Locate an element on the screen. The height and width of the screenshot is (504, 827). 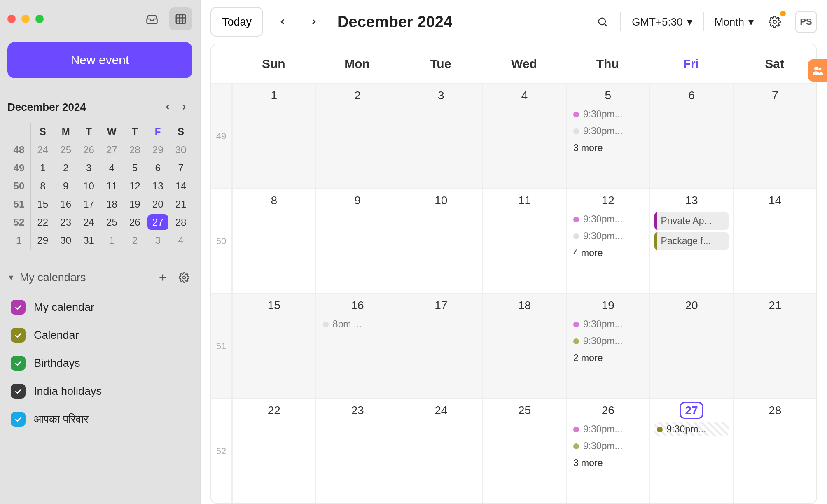
fullscreen-window-icon is located at coordinates (40, 19).